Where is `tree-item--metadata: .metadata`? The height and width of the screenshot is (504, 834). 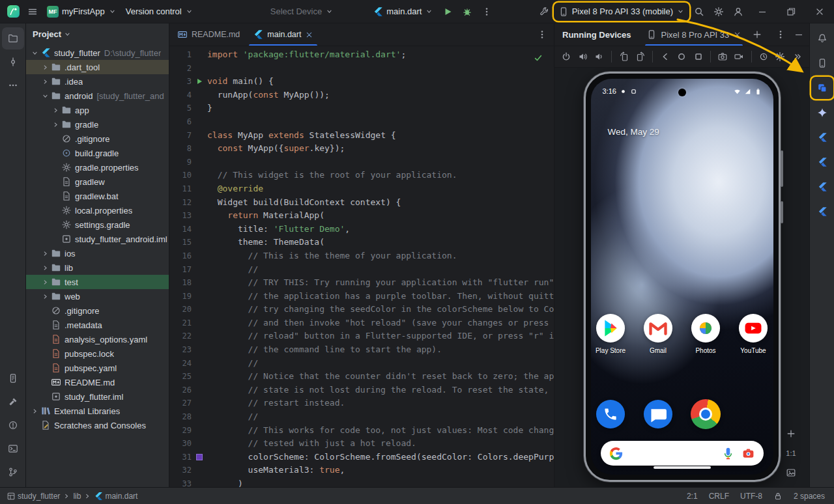 tree-item--metadata: .metadata is located at coordinates (98, 325).